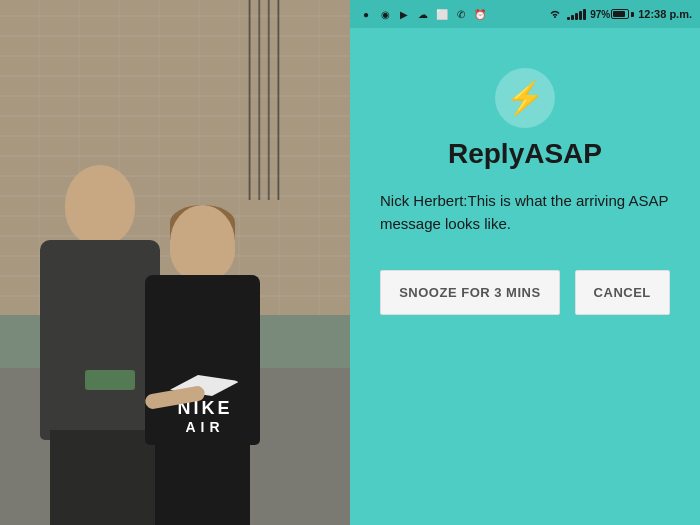 The width and height of the screenshot is (700, 525). Describe the element at coordinates (204, 427) in the screenshot. I see `air-text: AIR` at that location.